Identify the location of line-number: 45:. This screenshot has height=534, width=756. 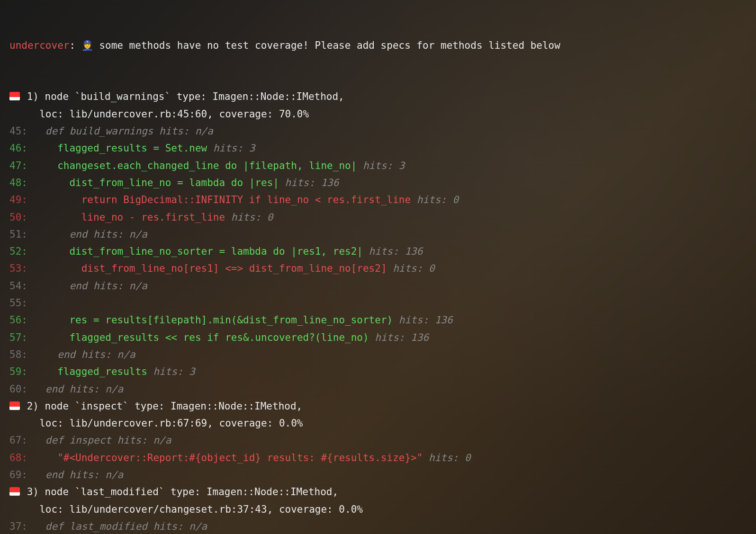
(18, 131).